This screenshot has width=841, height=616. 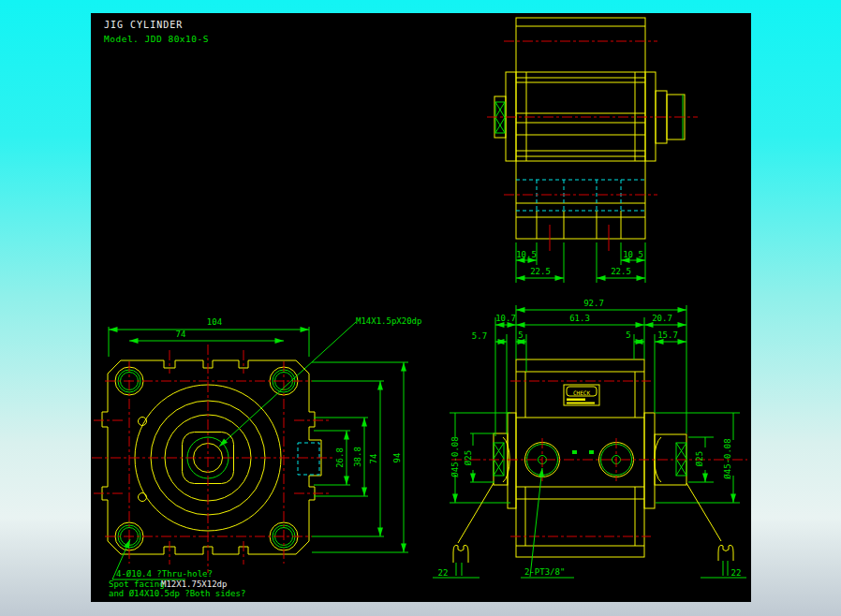 I want to click on thread-callout: M14X1.5pX20dp, so click(x=389, y=321).